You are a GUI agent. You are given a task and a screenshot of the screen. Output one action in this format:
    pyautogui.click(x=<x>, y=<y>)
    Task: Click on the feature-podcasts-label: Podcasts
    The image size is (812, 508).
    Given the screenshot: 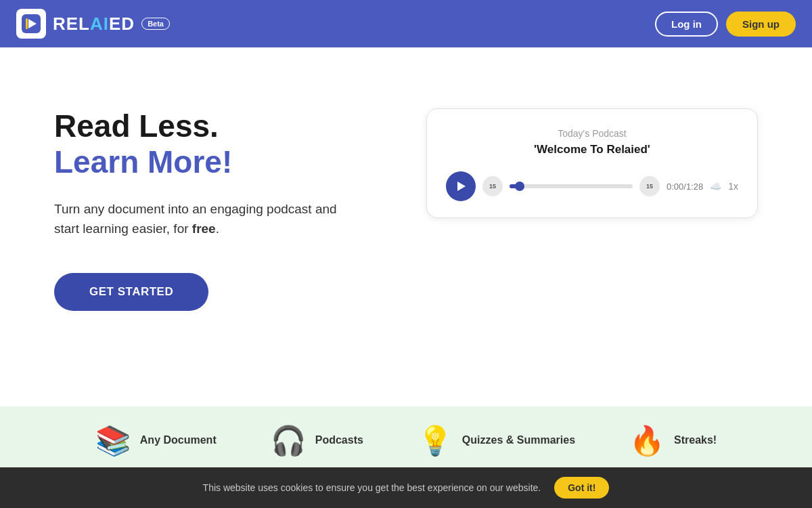 What is the action you would take?
    pyautogui.click(x=340, y=440)
    